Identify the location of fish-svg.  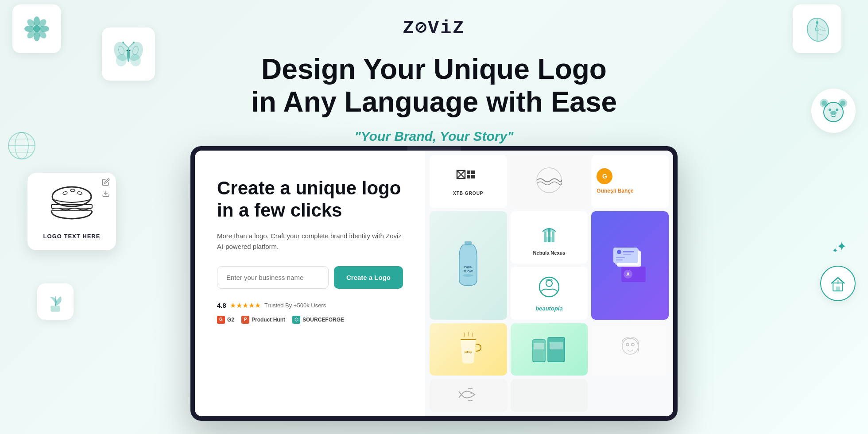
(468, 395).